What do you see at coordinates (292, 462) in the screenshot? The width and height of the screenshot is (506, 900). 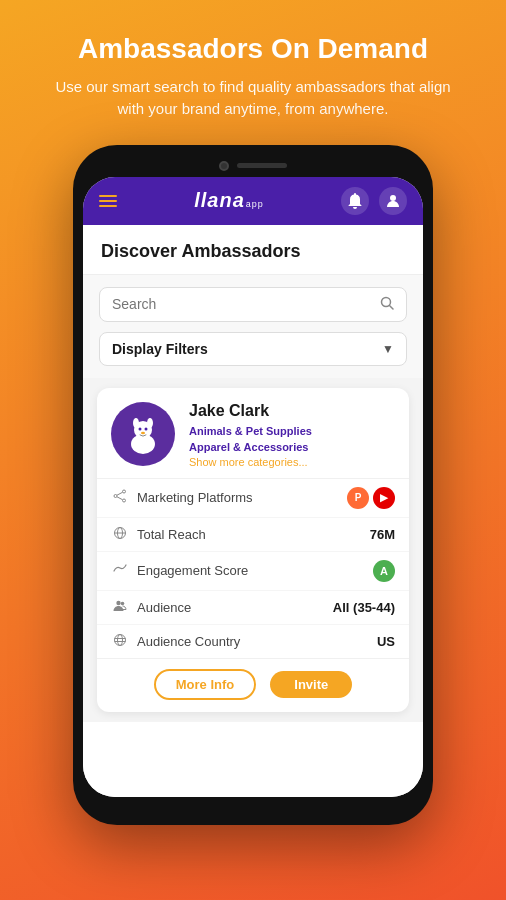 I see `show-more-categories-link: Show more categories...` at bounding box center [292, 462].